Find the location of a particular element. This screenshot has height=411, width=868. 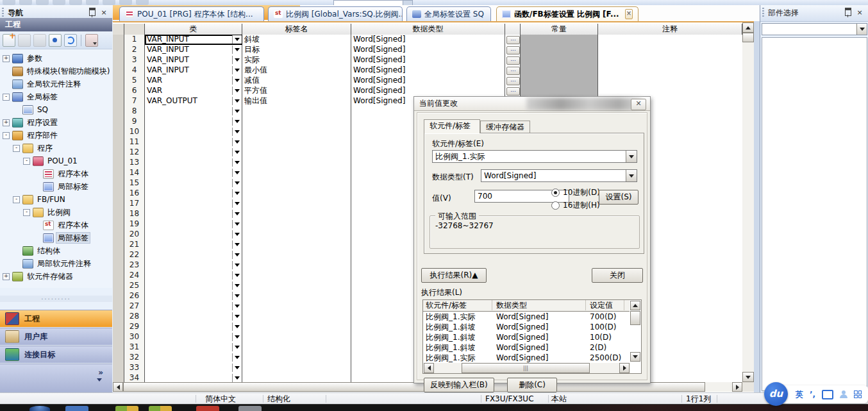

result-scroll-up-icon is located at coordinates (635, 305).